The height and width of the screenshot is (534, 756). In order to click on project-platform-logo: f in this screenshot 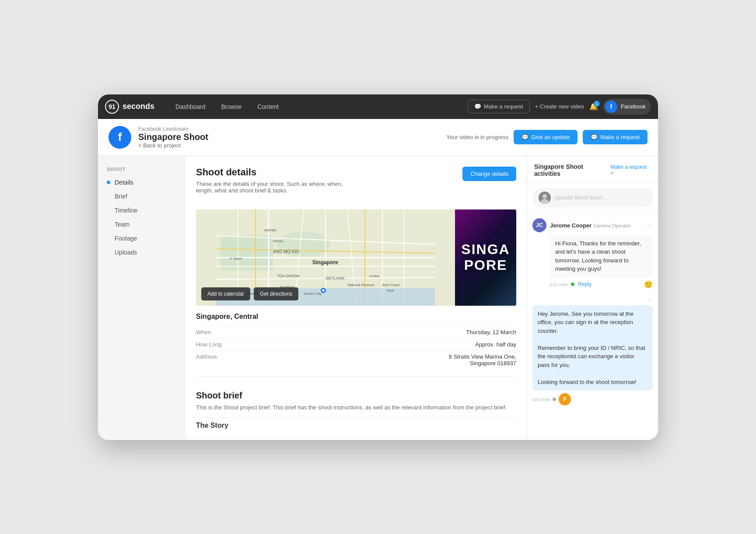, I will do `click(120, 137)`.